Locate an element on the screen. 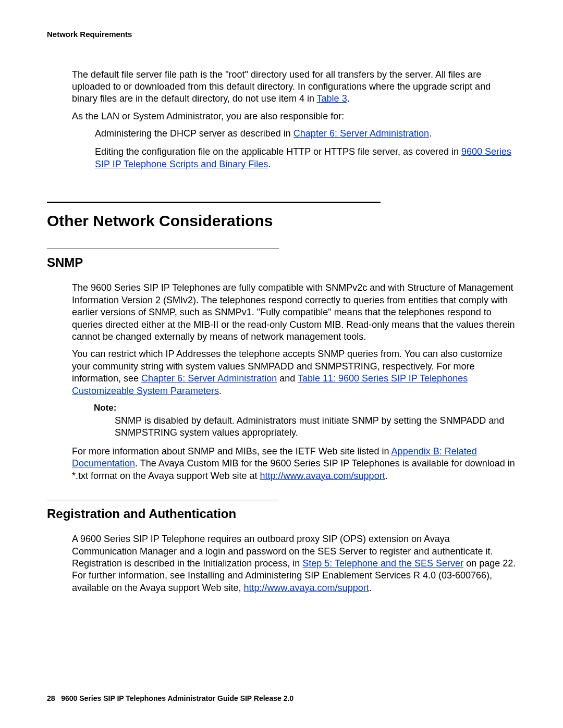 This screenshot has width=563, height=728. page-number: 28 is located at coordinates (51, 698).